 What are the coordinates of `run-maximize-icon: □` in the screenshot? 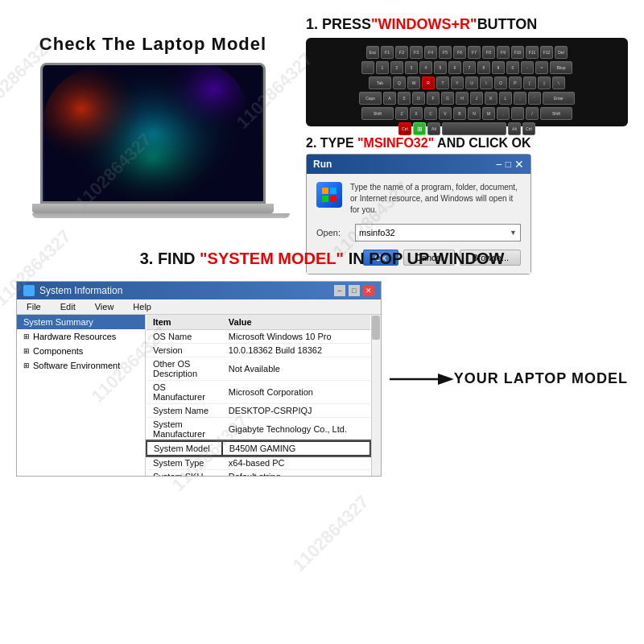 It's located at (509, 164).